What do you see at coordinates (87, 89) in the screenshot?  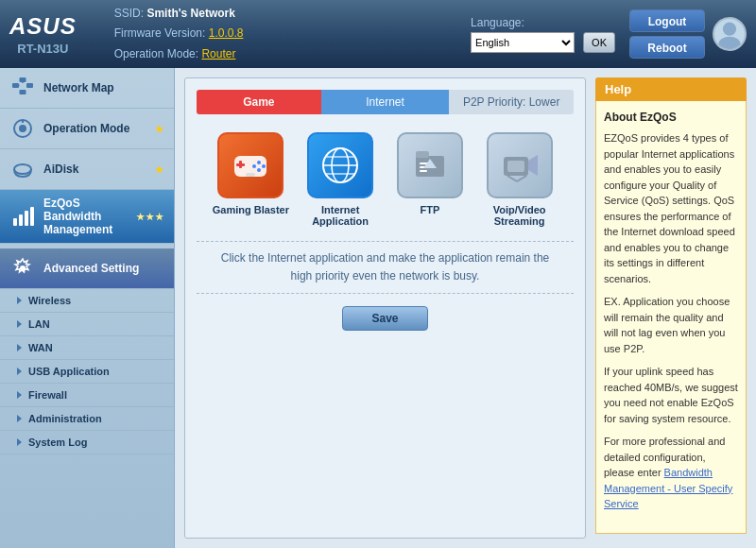 I see `sidebar-item-network-map: Network Map` at bounding box center [87, 89].